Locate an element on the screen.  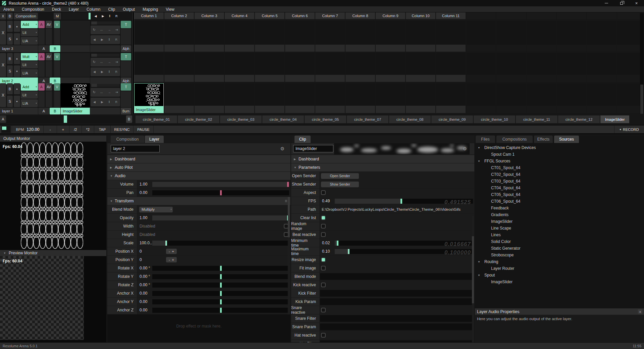
column-header-1: Column 1 is located at coordinates (149, 16).